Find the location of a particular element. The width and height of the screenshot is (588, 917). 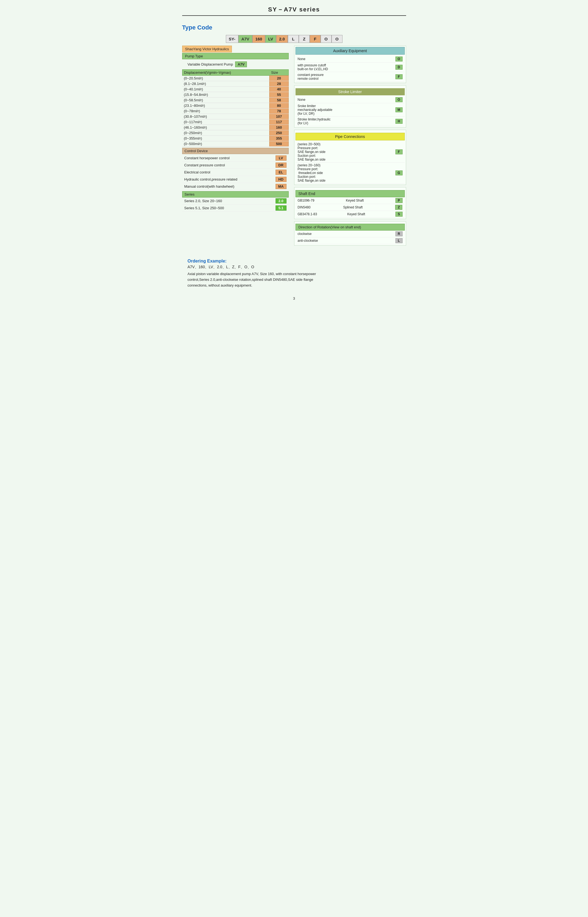

right-column: Auxiliary Equipment None O with pressure… is located at coordinates (350, 147).